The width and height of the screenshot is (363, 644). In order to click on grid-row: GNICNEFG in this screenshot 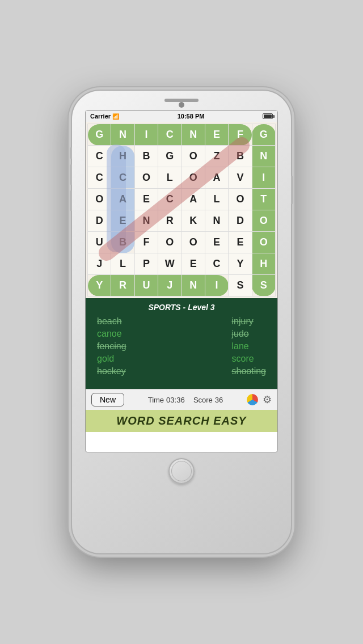, I will do `click(182, 135)`.